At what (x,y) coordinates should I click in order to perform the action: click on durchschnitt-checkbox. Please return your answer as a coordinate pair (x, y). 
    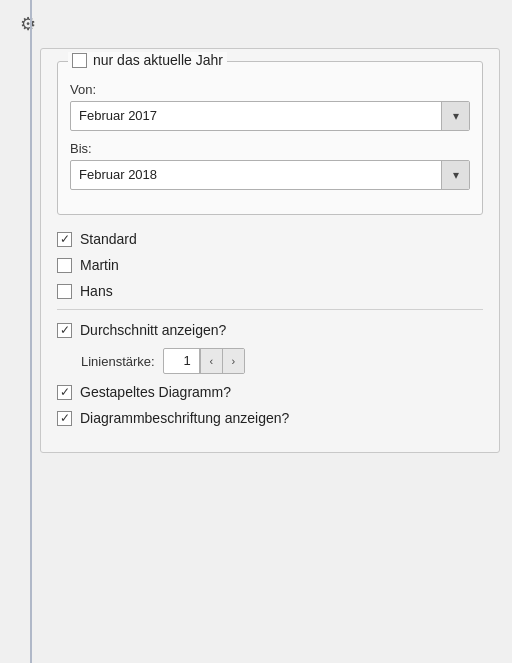
    Looking at the image, I should click on (64, 330).